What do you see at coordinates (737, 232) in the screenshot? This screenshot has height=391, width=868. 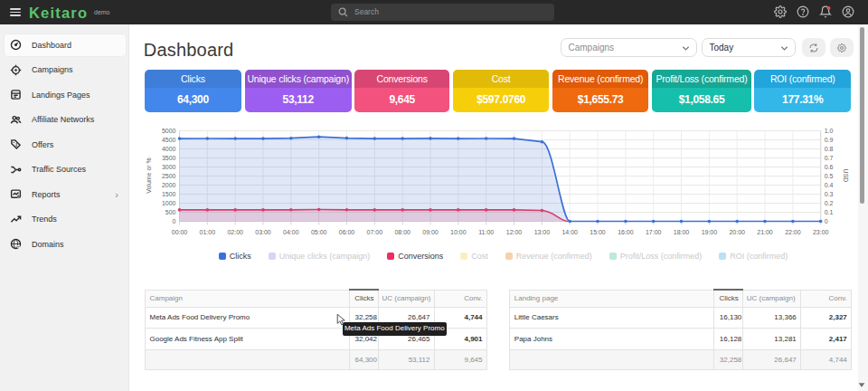 I see `svg-text: 20:00` at bounding box center [737, 232].